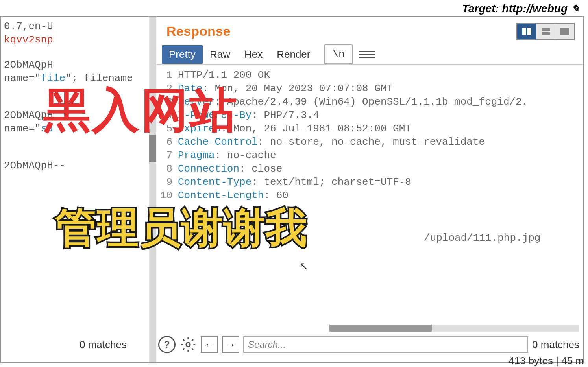  Describe the element at coordinates (372, 182) in the screenshot. I see `code-line: 9Content-Type: text/html; charset=UTF-8` at that location.